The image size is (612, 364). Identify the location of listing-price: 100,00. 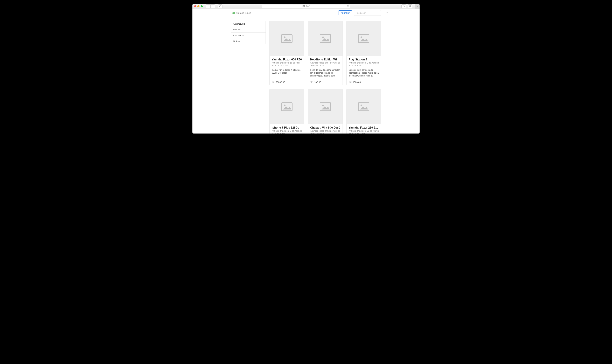
(318, 82).